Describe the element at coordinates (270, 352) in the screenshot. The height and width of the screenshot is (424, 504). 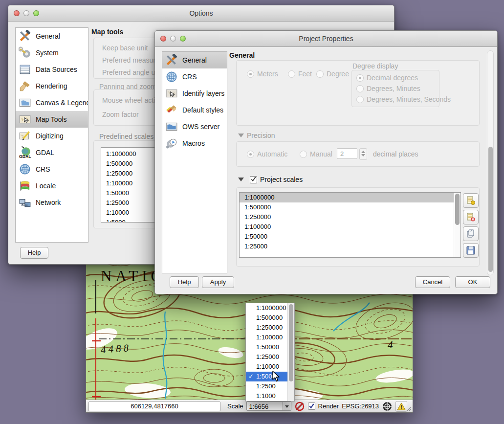
I see `scale-dropdown-popup: 1:1000000 1:500000 1:250000 1:100000 1:5…` at that location.